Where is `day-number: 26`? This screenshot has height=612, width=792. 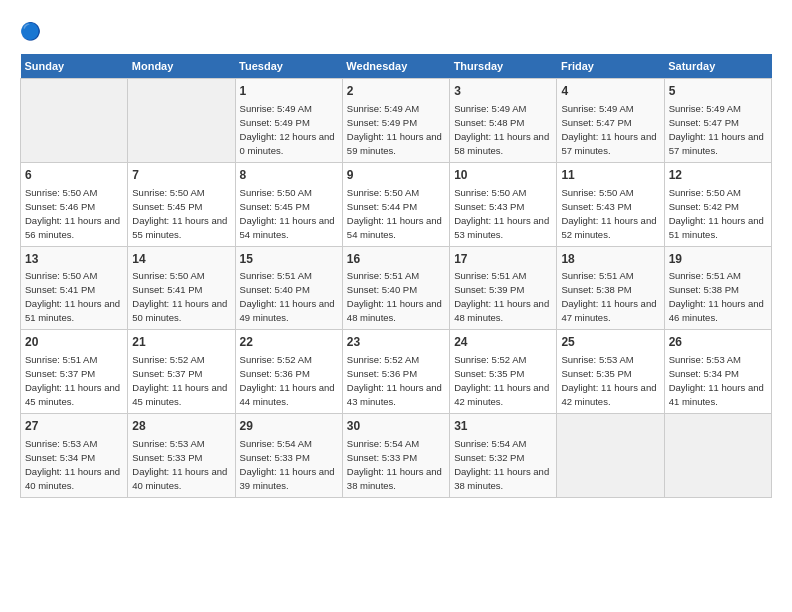
day-number: 26 is located at coordinates (718, 342).